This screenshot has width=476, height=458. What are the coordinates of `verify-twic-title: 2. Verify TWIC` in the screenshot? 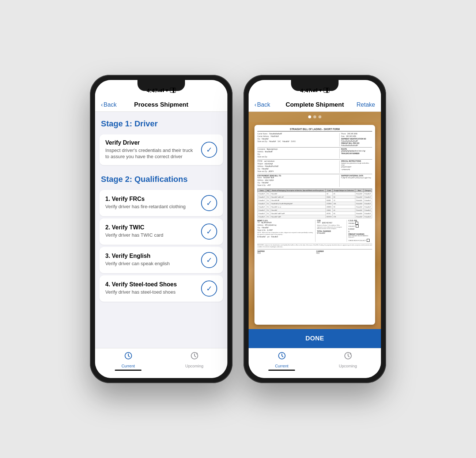 It's located at (135, 228).